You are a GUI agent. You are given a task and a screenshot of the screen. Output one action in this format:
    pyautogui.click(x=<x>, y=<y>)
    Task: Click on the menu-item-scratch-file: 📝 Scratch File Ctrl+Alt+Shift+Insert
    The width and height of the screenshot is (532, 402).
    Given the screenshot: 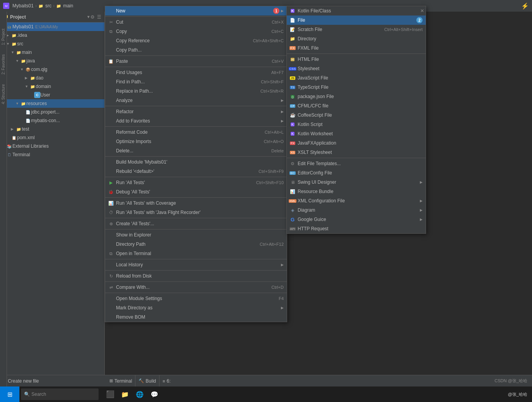 What is the action you would take?
    pyautogui.click(x=356, y=29)
    